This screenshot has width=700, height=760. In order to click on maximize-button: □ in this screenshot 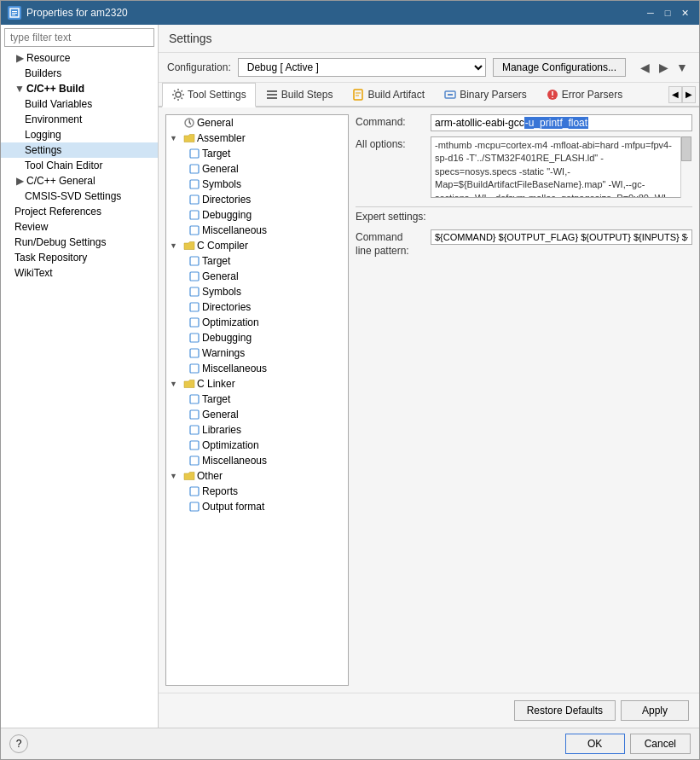, I will do `click(668, 13)`.